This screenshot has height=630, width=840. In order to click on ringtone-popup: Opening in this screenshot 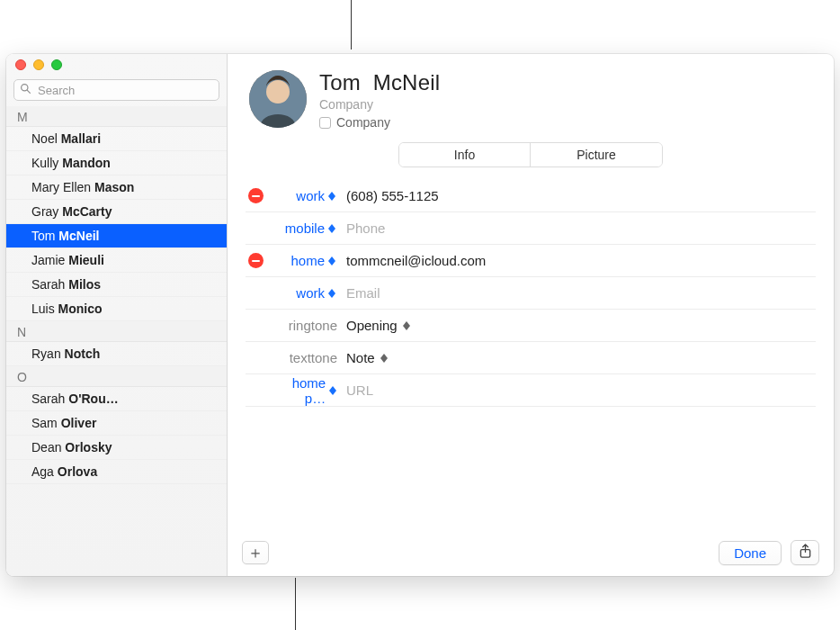, I will do `click(380, 326)`.